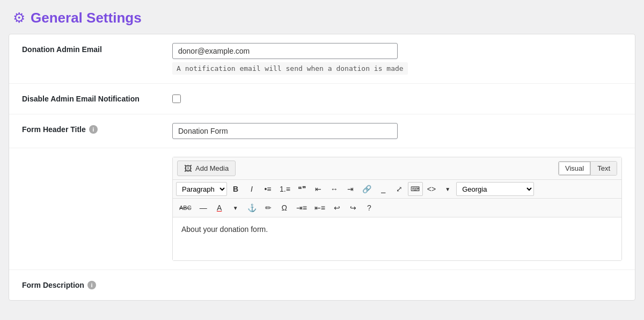 This screenshot has height=320, width=644. What do you see at coordinates (203, 208) in the screenshot?
I see `dash-button: —` at bounding box center [203, 208].